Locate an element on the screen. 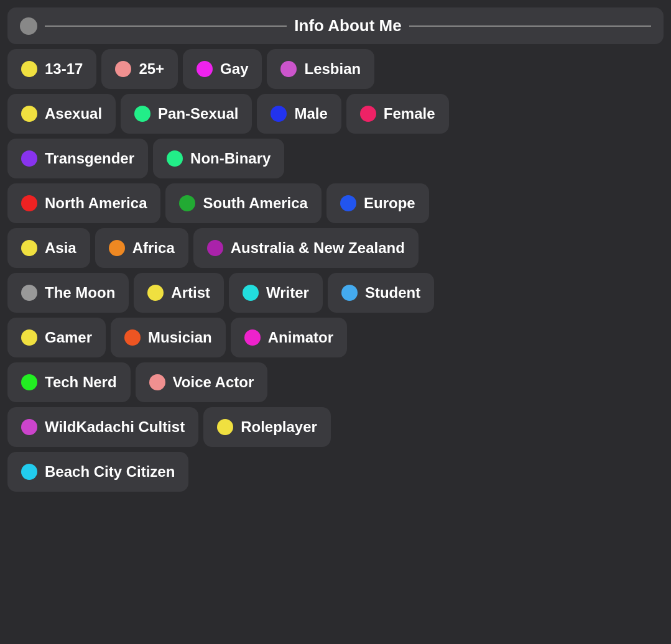 The height and width of the screenshot is (644, 671). dot-gender-female is located at coordinates (368, 114).